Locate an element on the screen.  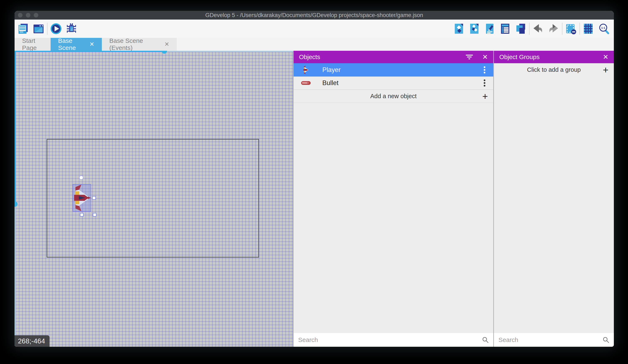
project-manager-button is located at coordinates (23, 29).